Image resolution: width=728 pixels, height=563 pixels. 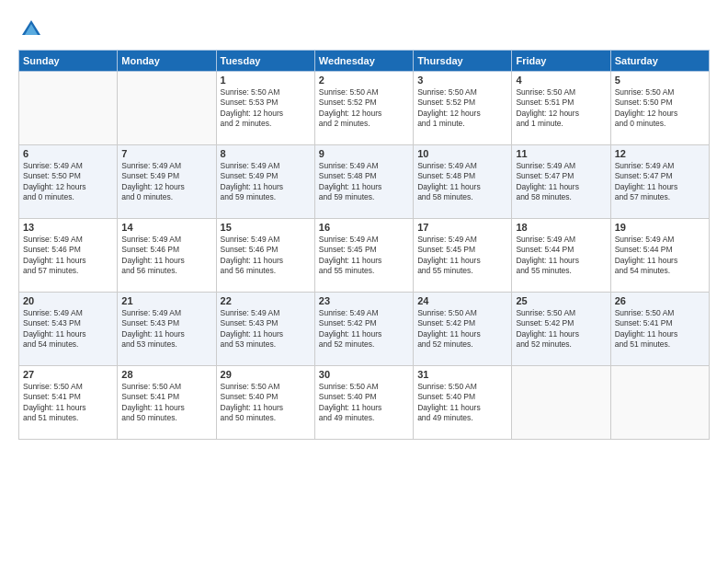 I want to click on weekday-header-friday: Friday, so click(x=561, y=61).